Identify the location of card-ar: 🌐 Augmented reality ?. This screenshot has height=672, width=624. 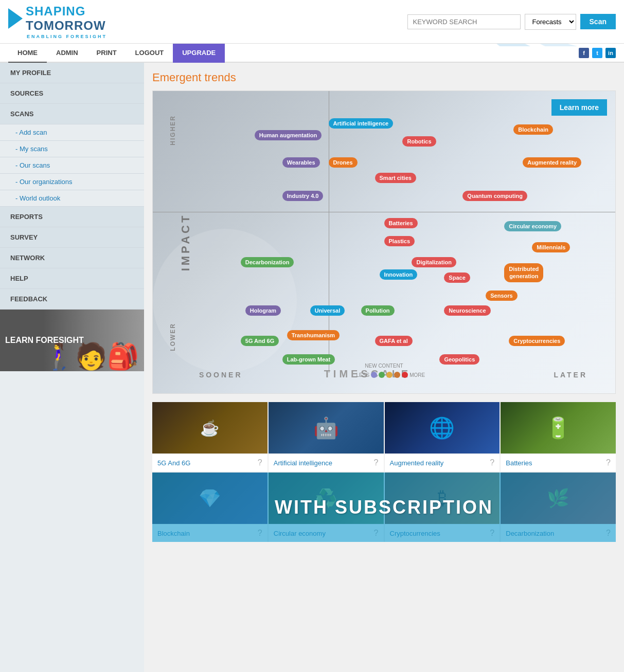
(442, 437).